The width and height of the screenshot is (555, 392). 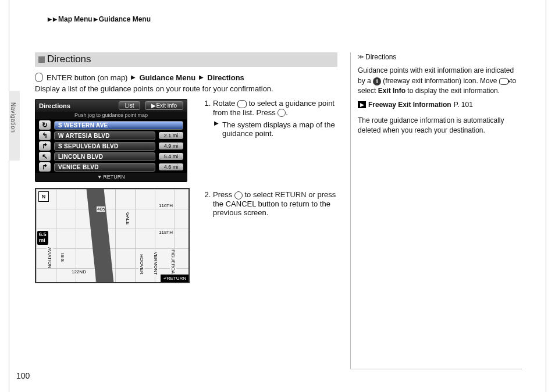 I want to click on step-2: Press to select RETURN or press the CANC…, so click(x=275, y=204).